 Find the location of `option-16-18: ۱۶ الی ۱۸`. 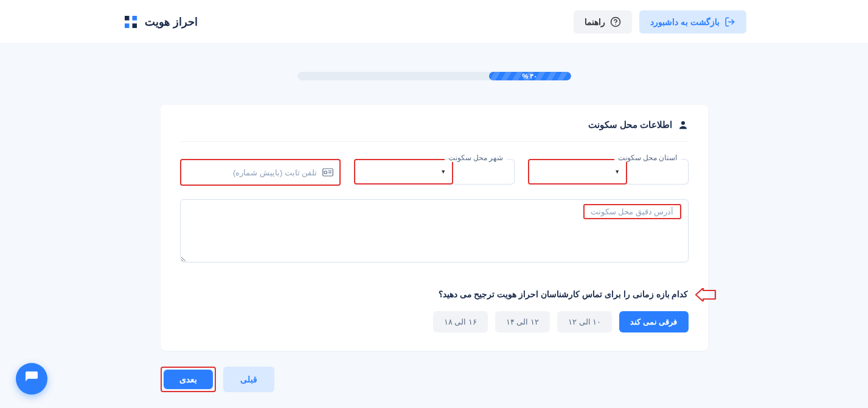

option-16-18: ۱۶ الی ۱۸ is located at coordinates (460, 322).